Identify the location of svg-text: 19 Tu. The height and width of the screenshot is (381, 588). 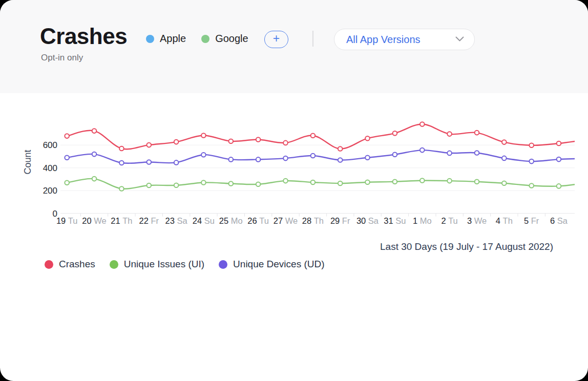
(67, 221).